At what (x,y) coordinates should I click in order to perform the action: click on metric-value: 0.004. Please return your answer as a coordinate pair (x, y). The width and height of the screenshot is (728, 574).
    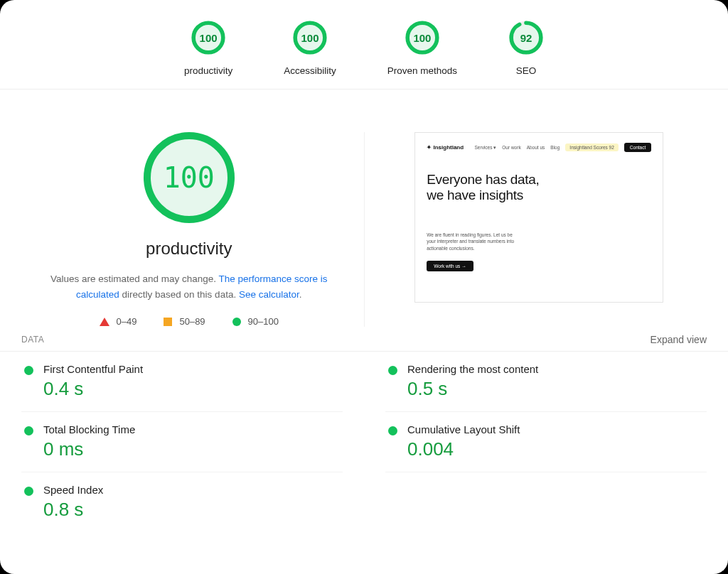
    Looking at the image, I should click on (464, 449).